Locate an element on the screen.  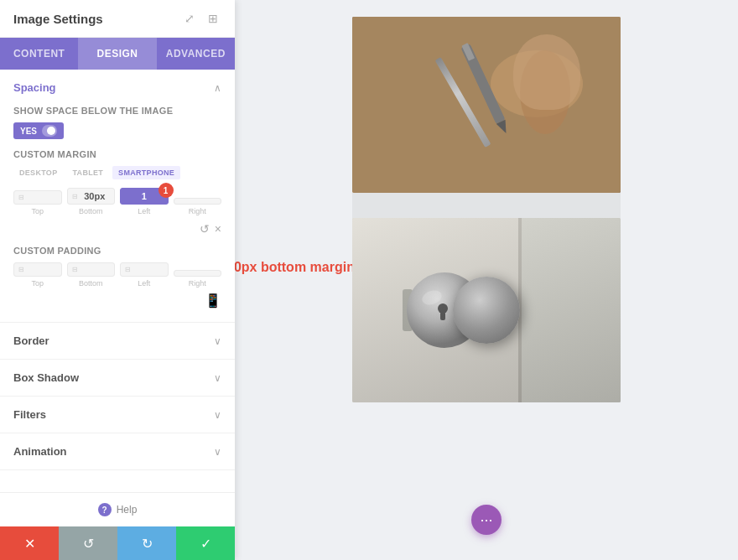
filters-section: Filters ∨ is located at coordinates (117, 415).